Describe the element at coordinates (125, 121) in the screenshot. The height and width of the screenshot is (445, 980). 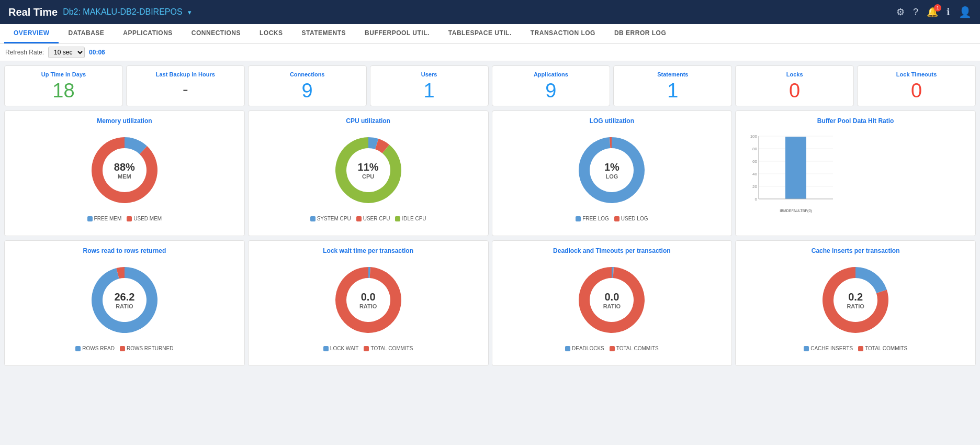
I see `chart-title: Memory utilization` at that location.